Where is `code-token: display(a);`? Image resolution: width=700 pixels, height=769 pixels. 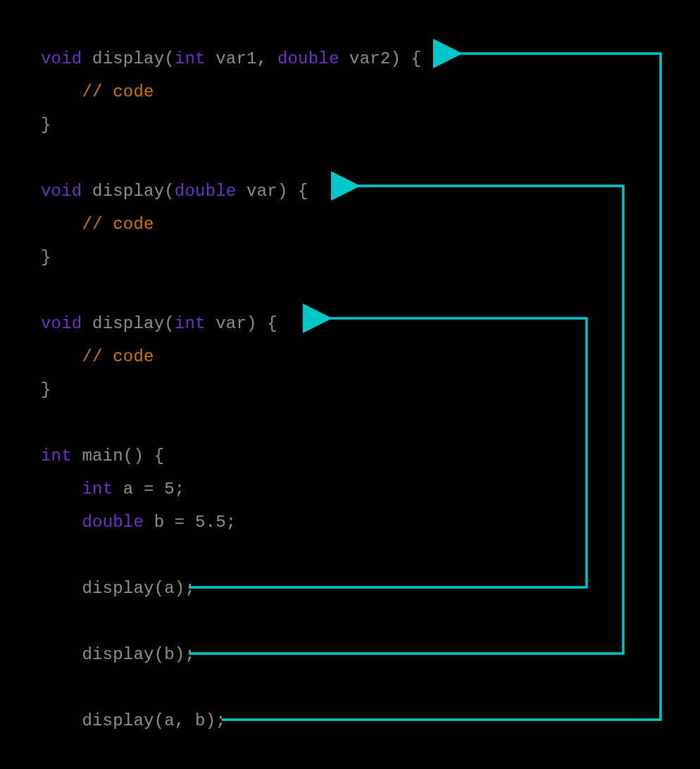
code-token: display(a); is located at coordinates (118, 589).